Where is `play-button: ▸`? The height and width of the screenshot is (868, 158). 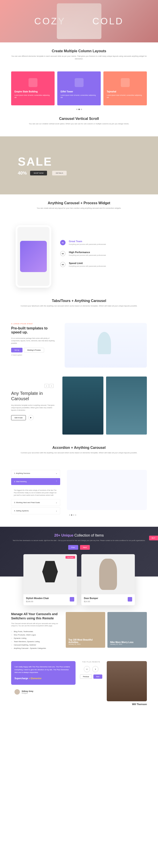
play-button: ▸ is located at coordinates (31, 417).